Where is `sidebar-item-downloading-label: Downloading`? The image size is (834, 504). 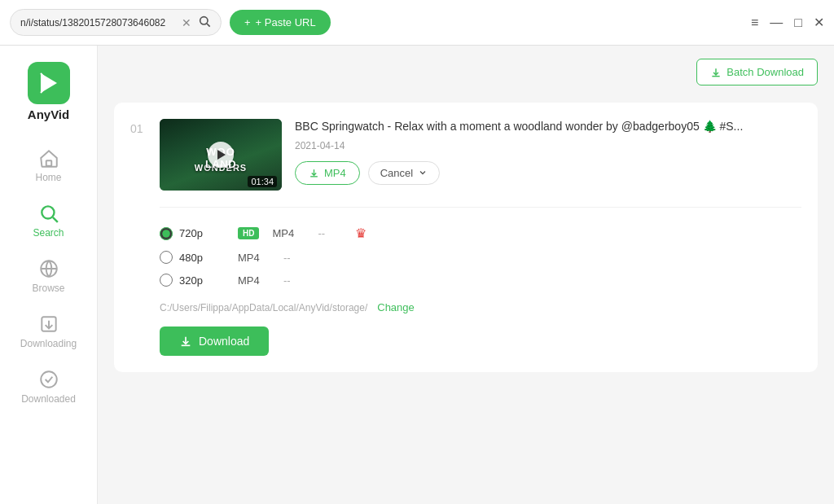 sidebar-item-downloading-label: Downloading is located at coordinates (49, 344).